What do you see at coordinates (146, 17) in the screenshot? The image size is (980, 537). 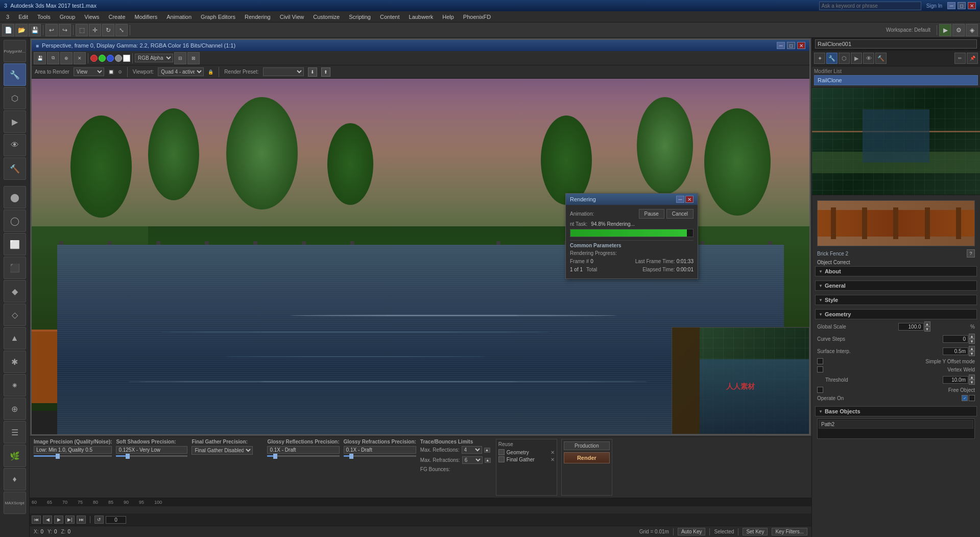 I see `menu-modifiers: Modifiers` at bounding box center [146, 17].